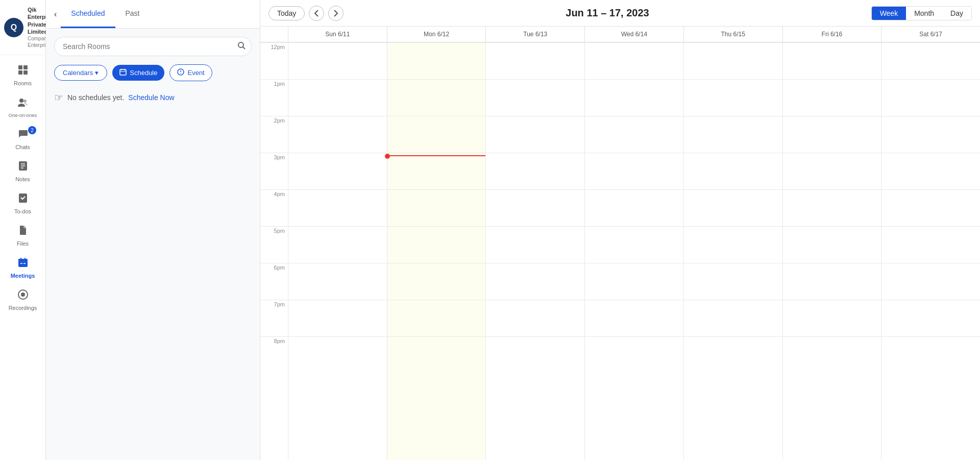 This screenshot has width=980, height=460. I want to click on day-col-fri, so click(832, 251).